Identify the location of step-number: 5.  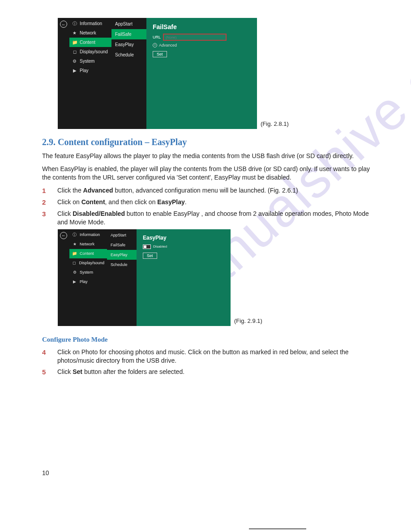
(50, 372).